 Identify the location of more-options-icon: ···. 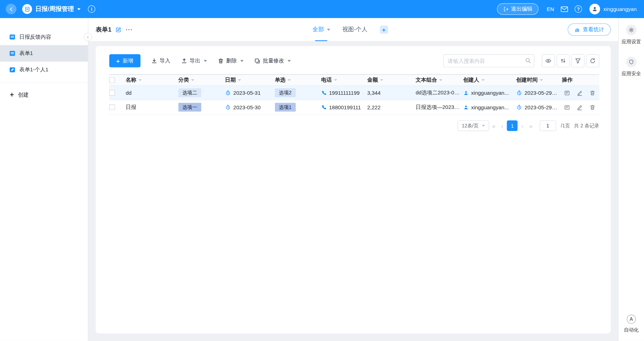
(130, 30).